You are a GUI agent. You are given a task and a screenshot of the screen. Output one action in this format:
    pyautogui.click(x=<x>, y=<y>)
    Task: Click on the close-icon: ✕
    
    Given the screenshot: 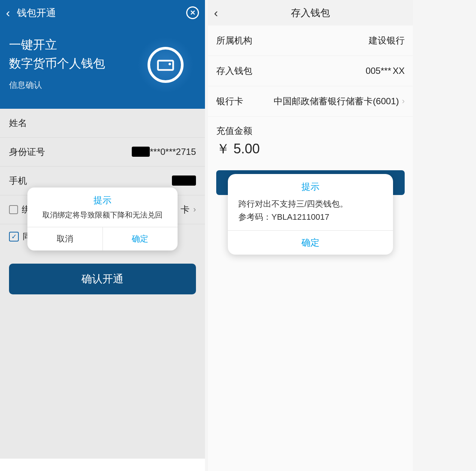 What is the action you would take?
    pyautogui.click(x=193, y=13)
    